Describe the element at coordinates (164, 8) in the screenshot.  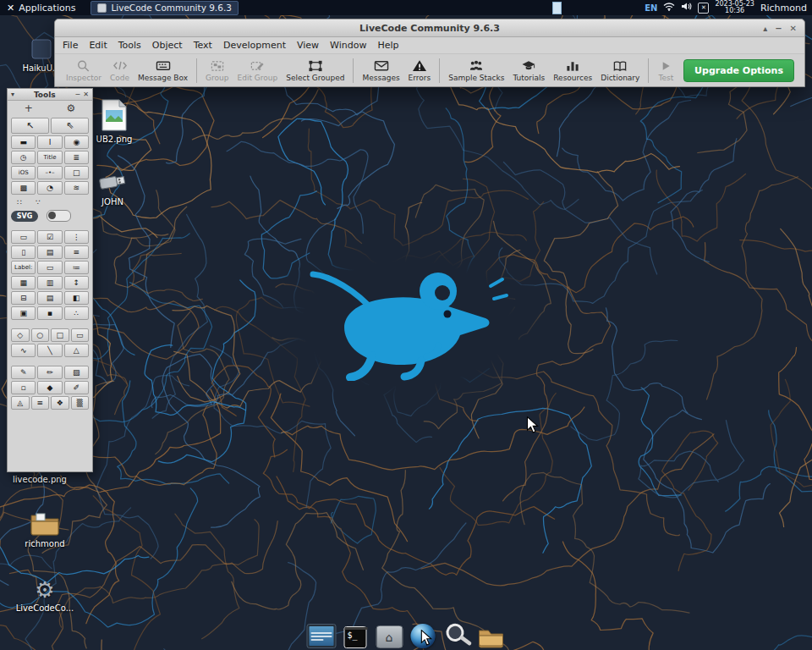
I see `taskbar-window-button: LiveCode Community 9.6.3` at that location.